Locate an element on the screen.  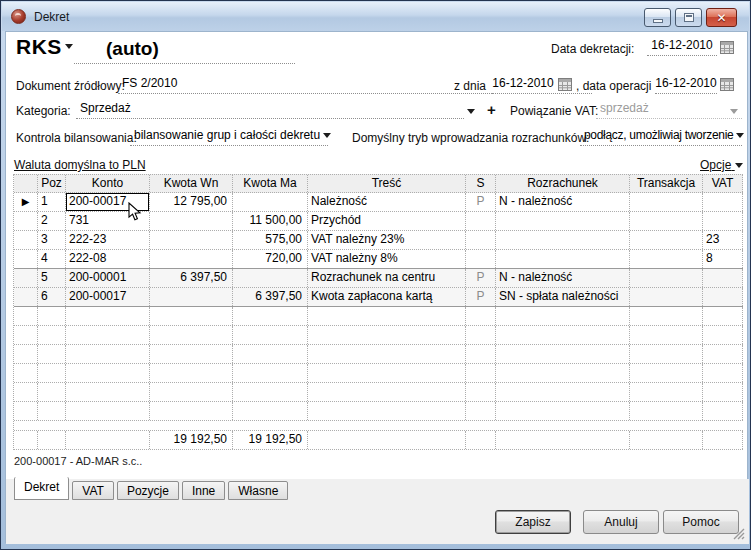
resize-grip is located at coordinates (738, 534).